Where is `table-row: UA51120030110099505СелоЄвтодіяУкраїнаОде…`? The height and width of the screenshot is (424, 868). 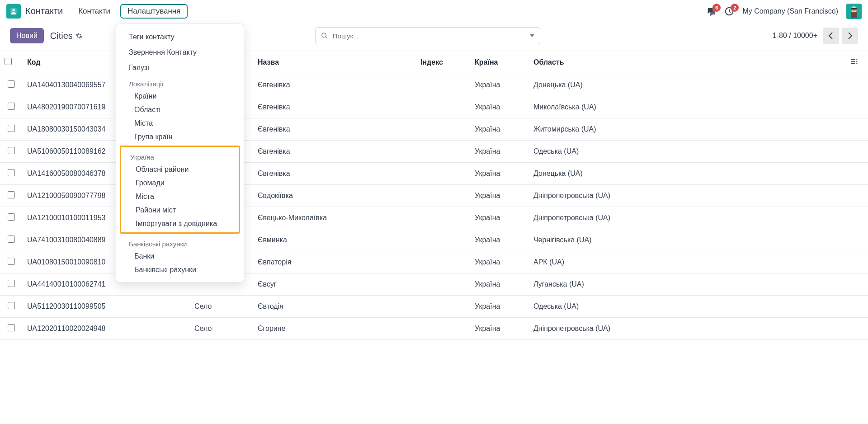 table-row: UA51120030110099505СелоЄвтодіяУкраїнаОде… is located at coordinates (434, 306).